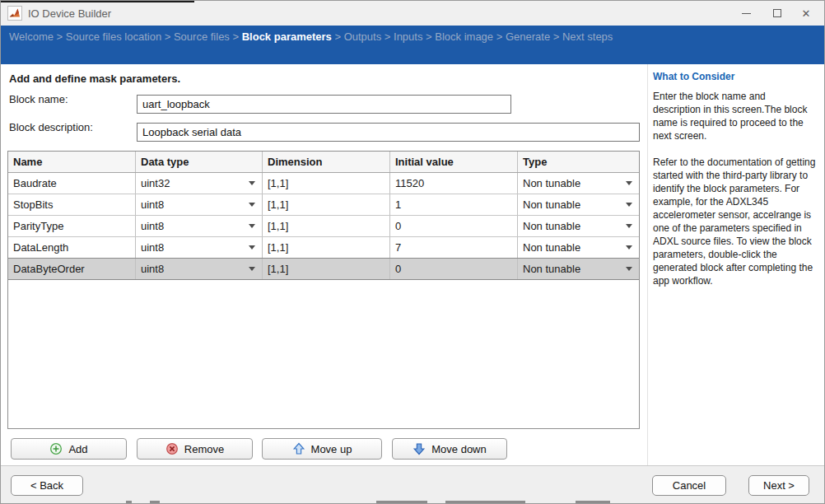 The height and width of the screenshot is (504, 825). Describe the element at coordinates (412, 44) in the screenshot. I see `breadcrumb: Welcome > Source files location > Source…` at that location.